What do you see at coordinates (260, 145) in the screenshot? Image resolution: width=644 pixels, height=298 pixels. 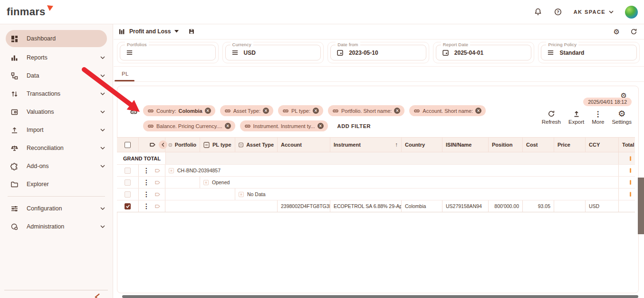 I see `column-header: Asset Type` at bounding box center [260, 145].